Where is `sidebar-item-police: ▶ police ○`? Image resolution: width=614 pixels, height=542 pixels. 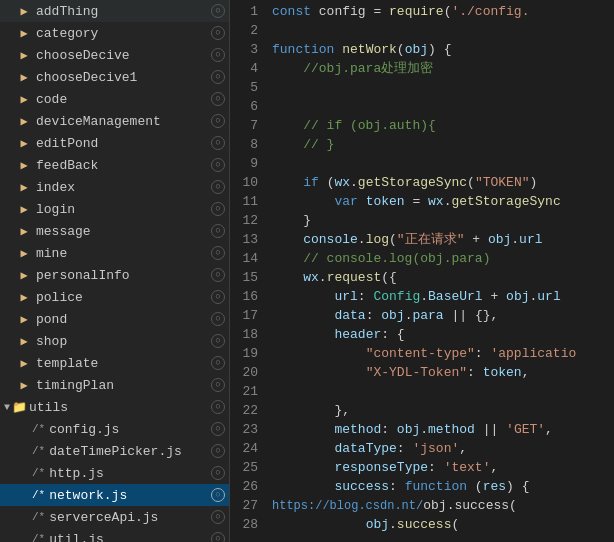
sidebar-item-police: ▶ police ○ is located at coordinates (114, 297).